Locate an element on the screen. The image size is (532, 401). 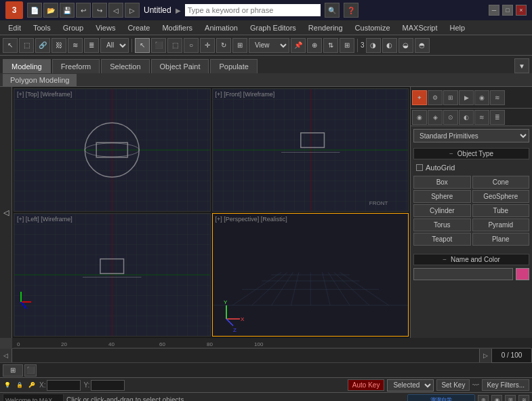
tab-modeling: Modeling is located at coordinates (27, 66).